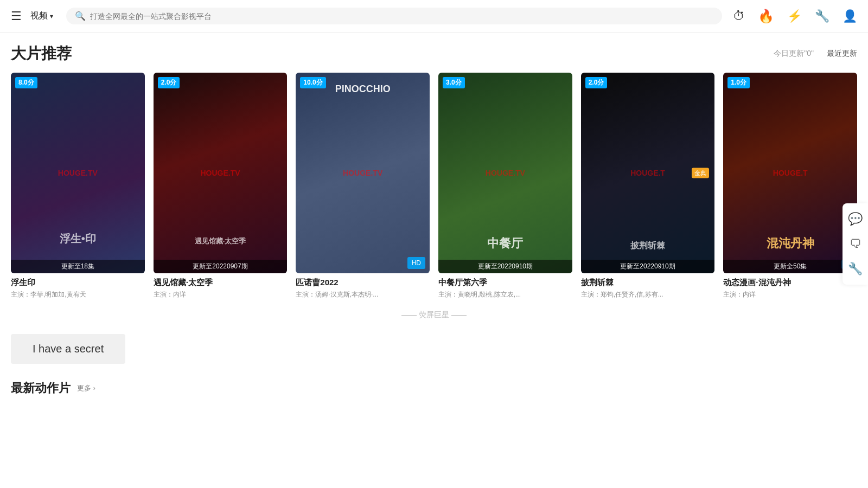 The width and height of the screenshot is (868, 488). What do you see at coordinates (362, 89) in the screenshot?
I see `card-3-poster-text: PINOCCHIO` at bounding box center [362, 89].